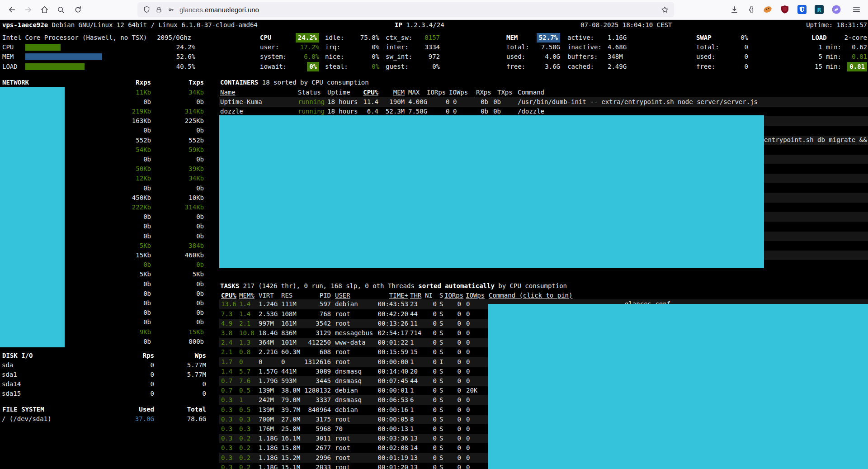  What do you see at coordinates (751, 9) in the screenshot?
I see `extensions-button` at bounding box center [751, 9].